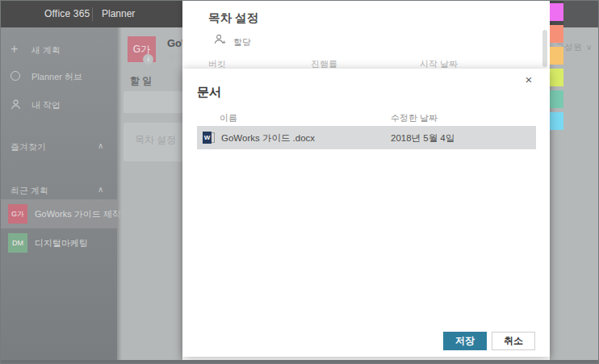 Image resolution: width=599 pixels, height=364 pixels. What do you see at coordinates (233, 18) in the screenshot?
I see `task-title: 목차 설정` at bounding box center [233, 18].